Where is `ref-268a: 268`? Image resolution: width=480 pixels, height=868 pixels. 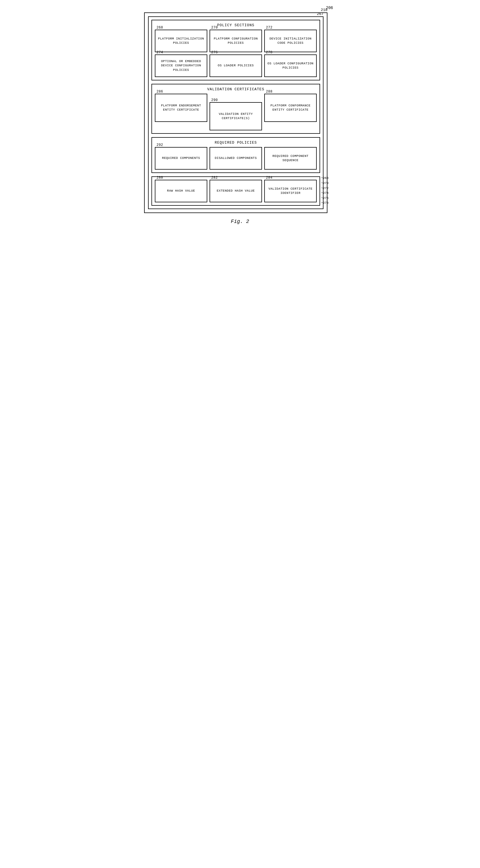
ref-268a: 268 is located at coordinates (160, 28).